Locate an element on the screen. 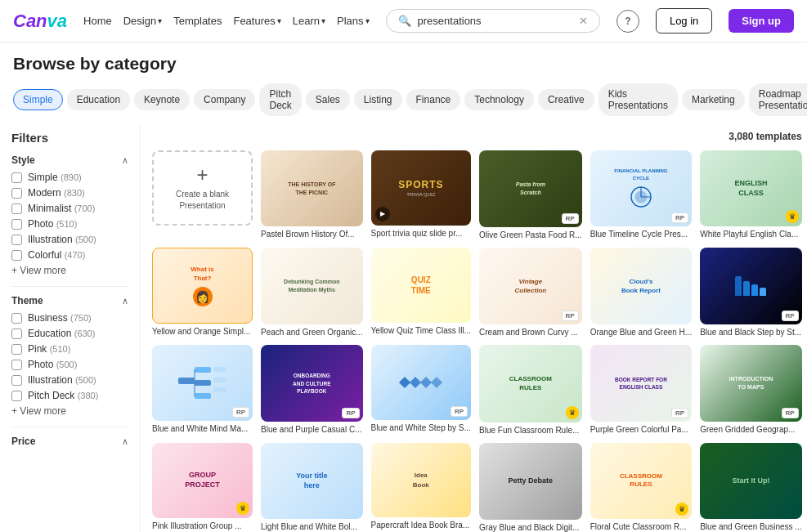  card-label: Pink Illustration Group ... is located at coordinates (203, 526).